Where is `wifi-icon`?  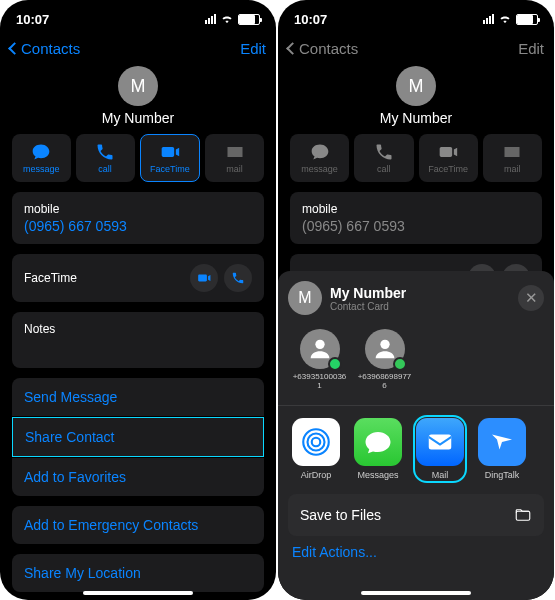 wifi-icon is located at coordinates (227, 19).